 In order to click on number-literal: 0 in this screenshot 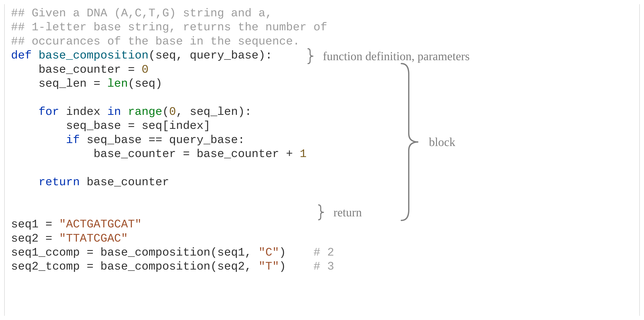, I will do `click(145, 70)`.